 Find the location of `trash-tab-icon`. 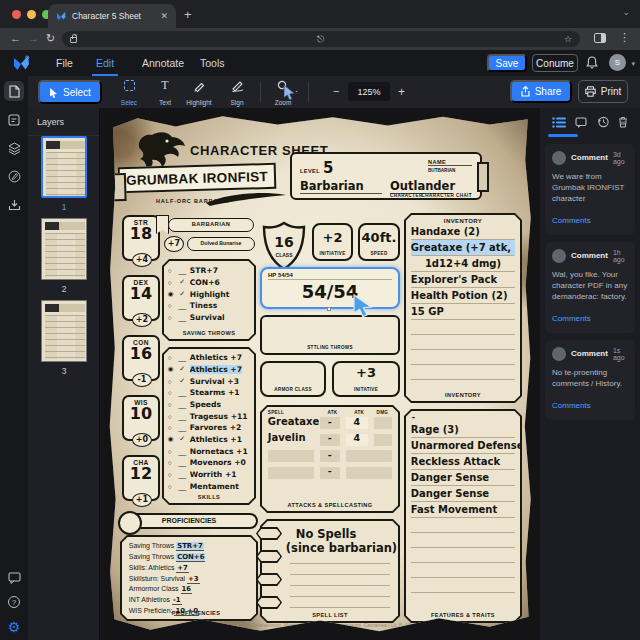

trash-tab-icon is located at coordinates (623, 122).